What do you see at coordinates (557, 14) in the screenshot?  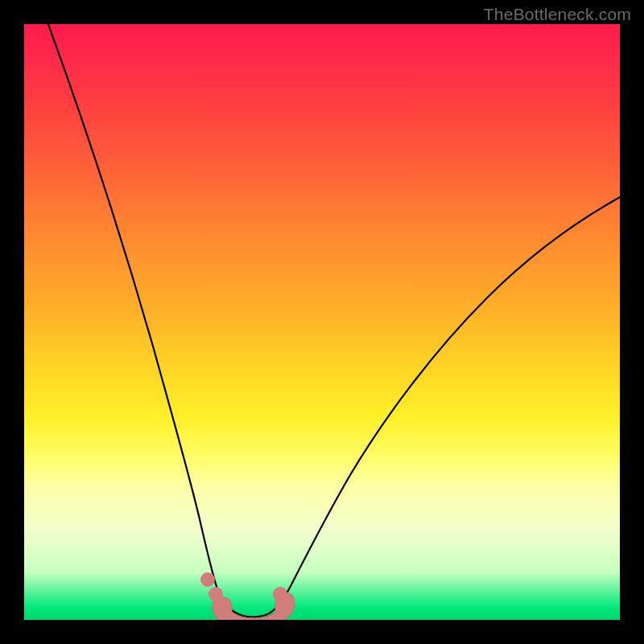 I see `watermark-text: TheBottleneck.com` at bounding box center [557, 14].